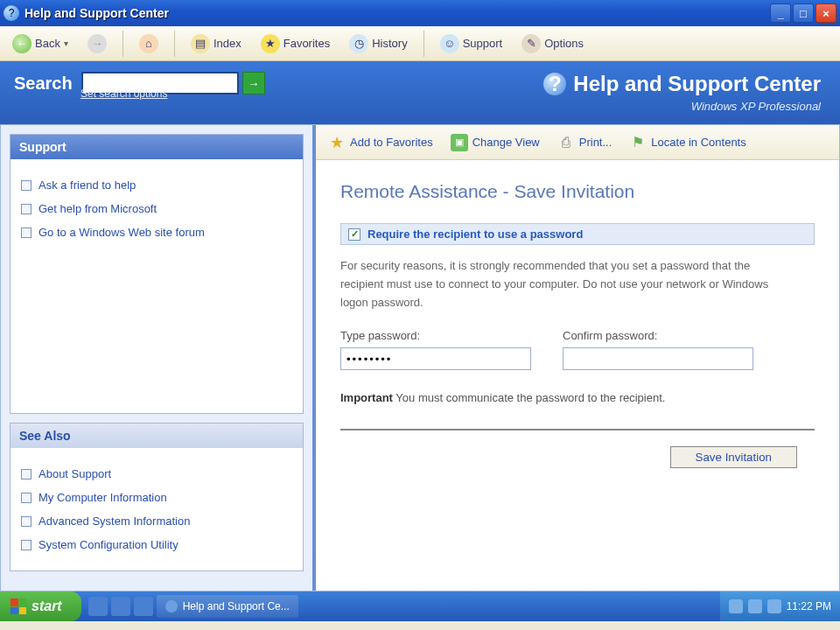  What do you see at coordinates (459, 143) in the screenshot?
I see `view-icon: ▣` at bounding box center [459, 143].